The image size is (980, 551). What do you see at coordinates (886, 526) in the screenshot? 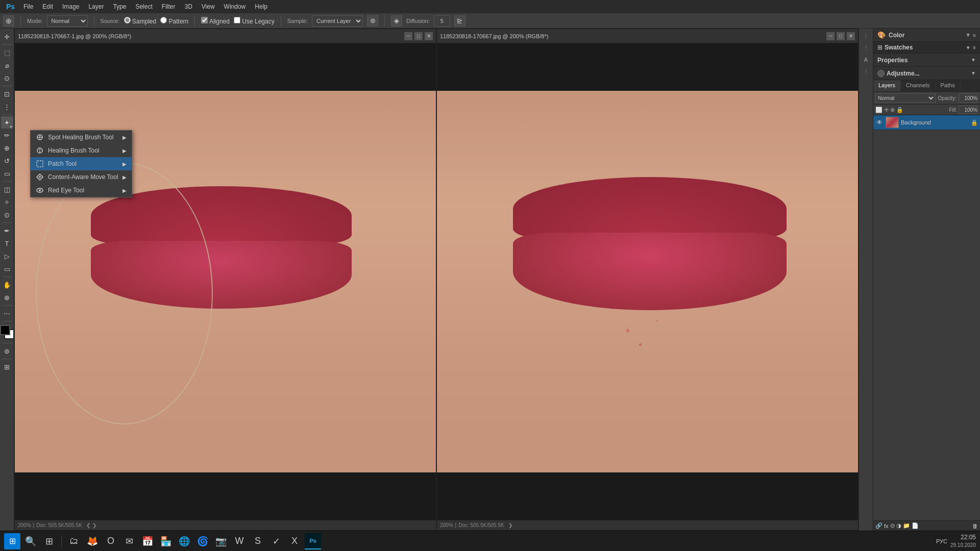
I see `add-style-btn: fx` at bounding box center [886, 526].